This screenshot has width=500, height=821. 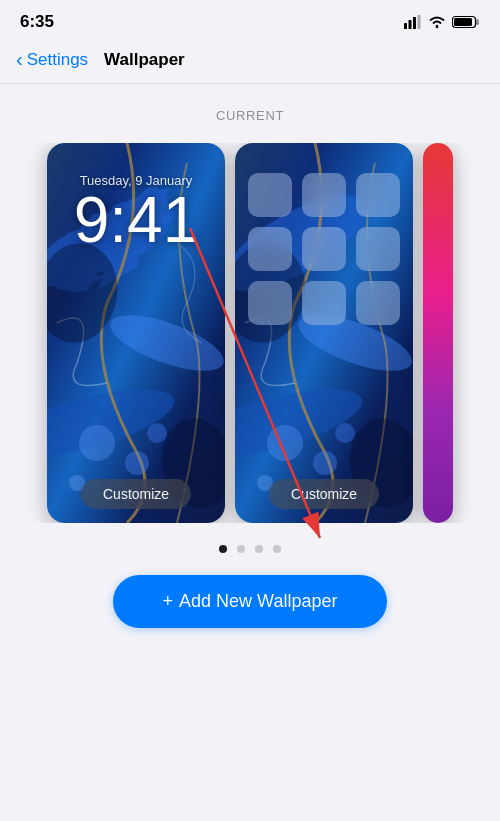 What do you see at coordinates (136, 220) in the screenshot?
I see `lock-time: 9:41` at bounding box center [136, 220].